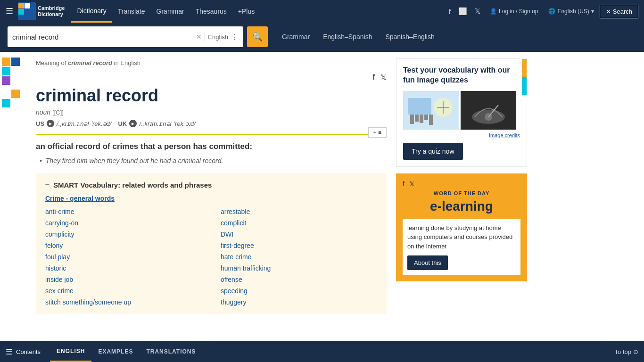 The height and width of the screenshot is (362, 644). Describe the element at coordinates (619, 11) in the screenshot. I see `search-button-top: ✕ ✕ Search Search` at that location.